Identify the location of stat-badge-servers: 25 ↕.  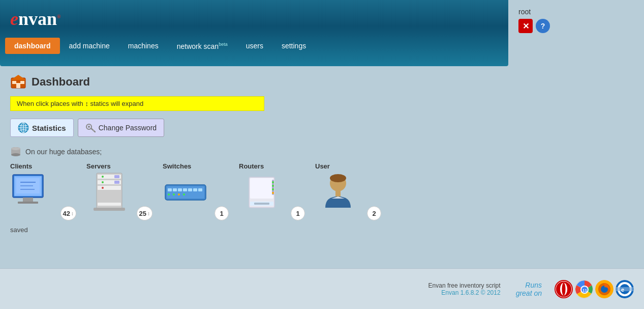
(144, 213).